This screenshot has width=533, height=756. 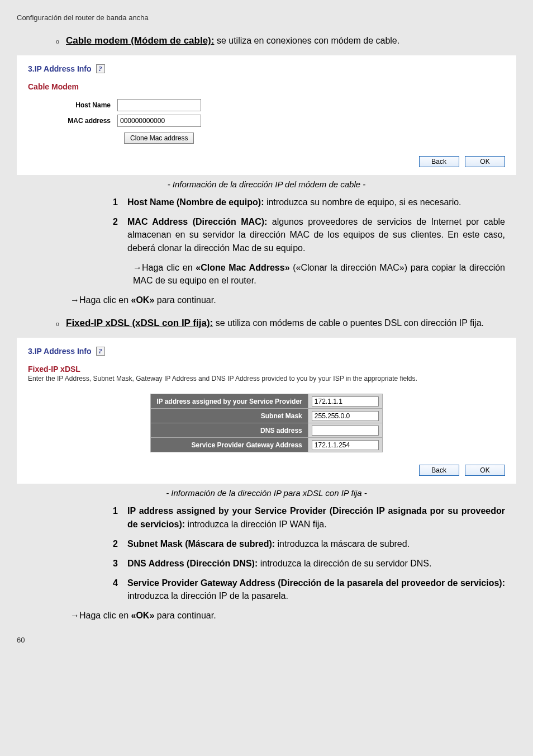 What do you see at coordinates (286, 41) in the screenshot?
I see `cable-modem-bullet: o Cable modem (Módem de cable): se utili…` at bounding box center [286, 41].